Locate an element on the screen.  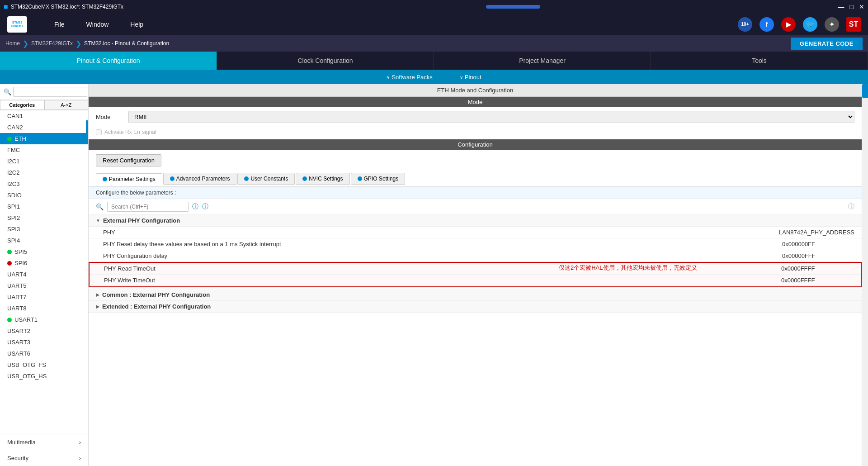
breadcrumb-arrow-1: ❯ is located at coordinates (25, 43).